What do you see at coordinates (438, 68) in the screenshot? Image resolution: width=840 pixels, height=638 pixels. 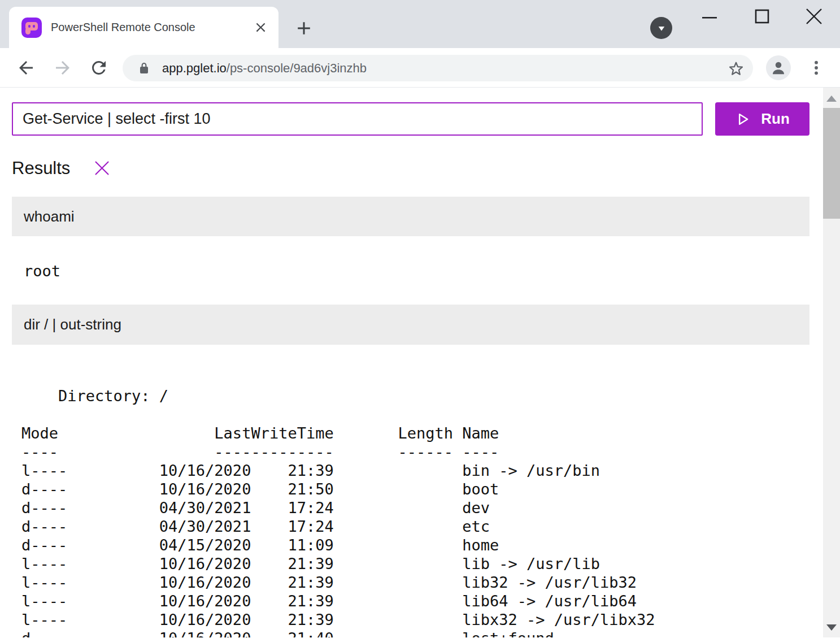 I see `address-bar: app.pglet.io/ps-console/9ad6vj3inzhb` at bounding box center [438, 68].